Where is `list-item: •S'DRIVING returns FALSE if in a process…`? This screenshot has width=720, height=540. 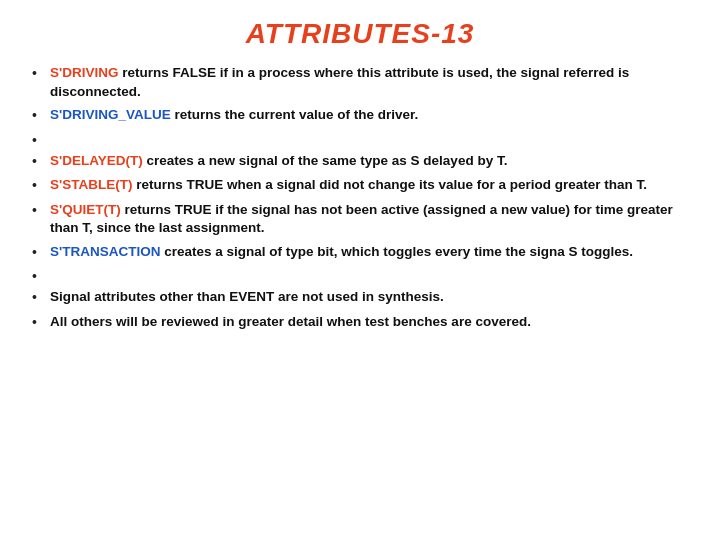 list-item: •S'DRIVING returns FALSE if in a process… is located at coordinates (360, 82).